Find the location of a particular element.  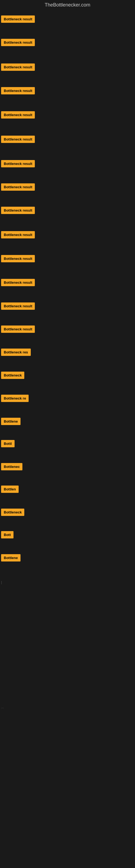

bottleneck-item-22: Bottleneck is located at coordinates (13, 513).